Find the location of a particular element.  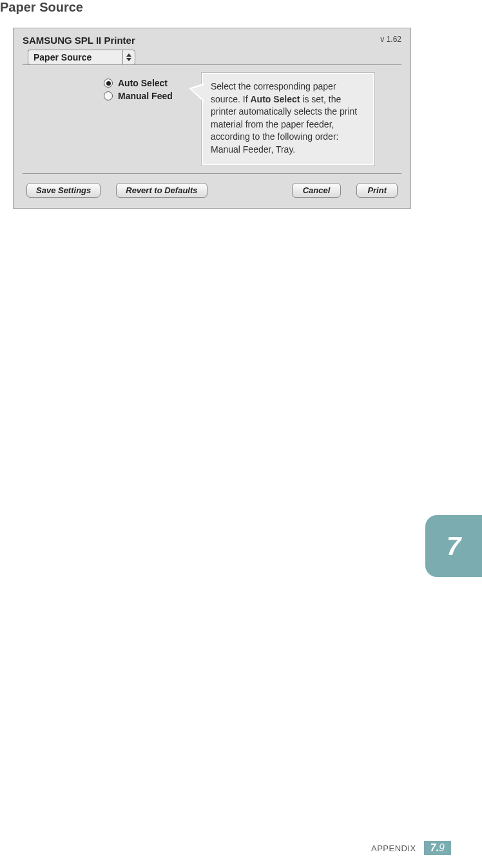

callout-text-bold: Auto Select is located at coordinates (275, 99).